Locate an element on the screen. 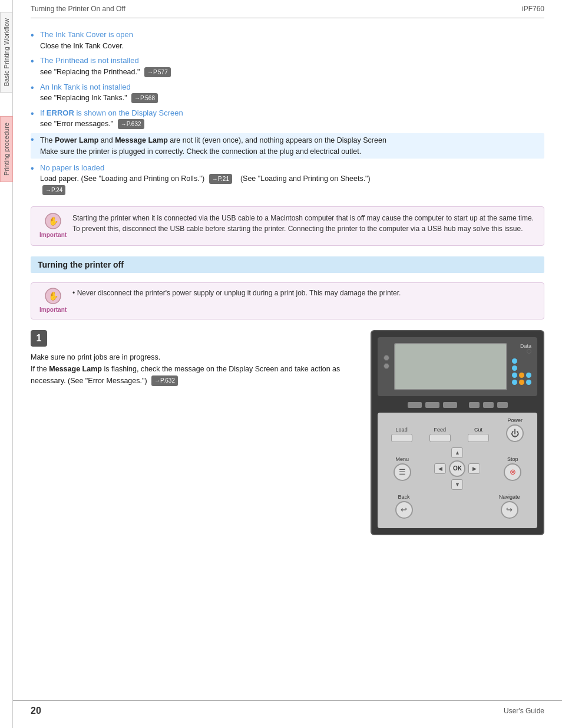  navigate-button: ↪ is located at coordinates (510, 510).